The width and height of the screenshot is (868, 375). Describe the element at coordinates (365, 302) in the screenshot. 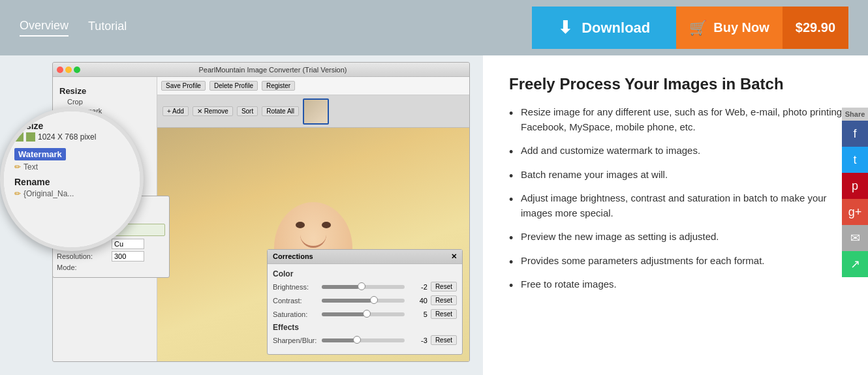

I see `correction-panel: Corrections ✕ Color Brightness: -2 Reset` at that location.